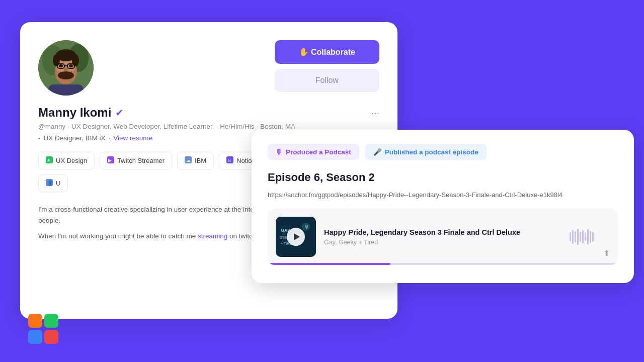 The height and width of the screenshot is (362, 644). Describe the element at coordinates (443, 264) in the screenshot. I see `progress-bar` at that location.